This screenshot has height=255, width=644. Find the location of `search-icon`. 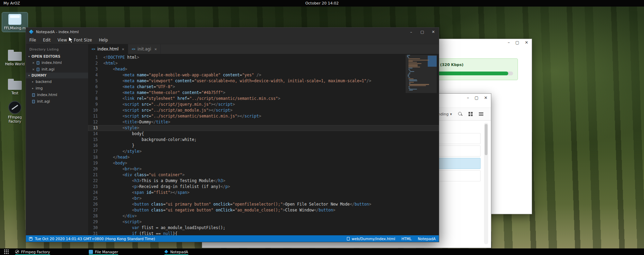

search-icon is located at coordinates (460, 114).